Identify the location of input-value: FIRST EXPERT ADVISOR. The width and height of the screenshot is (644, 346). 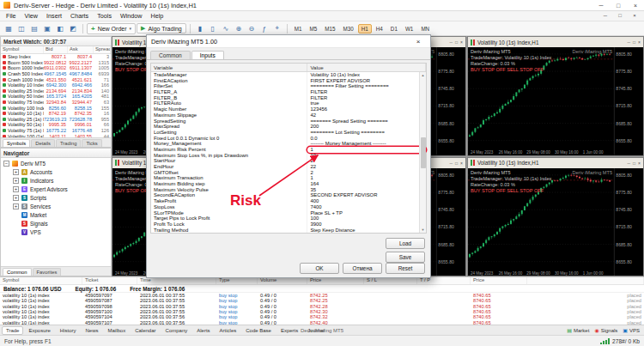
(367, 81).